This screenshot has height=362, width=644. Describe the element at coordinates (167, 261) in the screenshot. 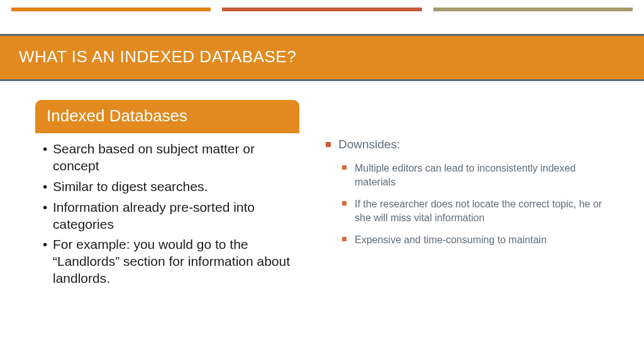

I see `list-item: For example: you would go to the “Landlo…` at that location.